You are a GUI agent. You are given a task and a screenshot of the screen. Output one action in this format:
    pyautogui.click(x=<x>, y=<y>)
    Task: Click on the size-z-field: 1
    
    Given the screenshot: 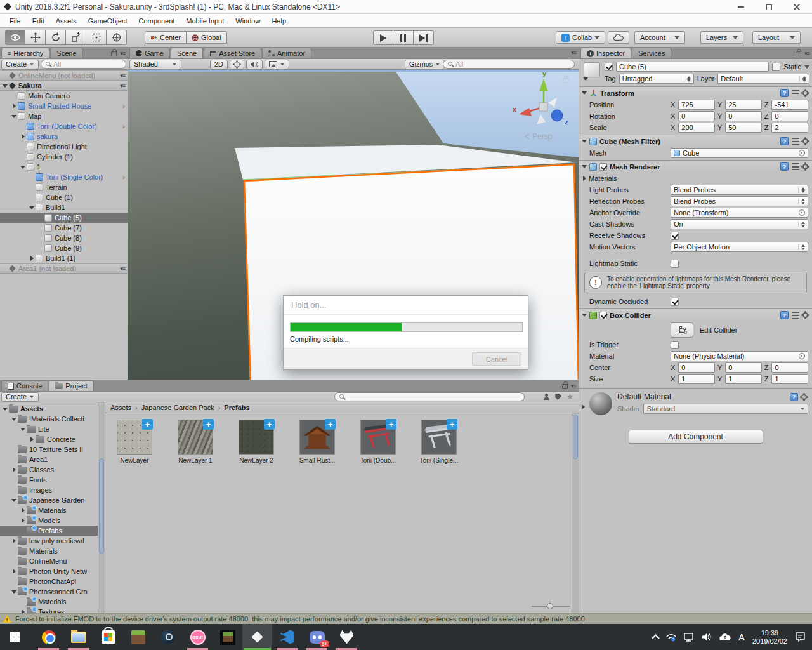 What is the action you would take?
    pyautogui.click(x=790, y=379)
    